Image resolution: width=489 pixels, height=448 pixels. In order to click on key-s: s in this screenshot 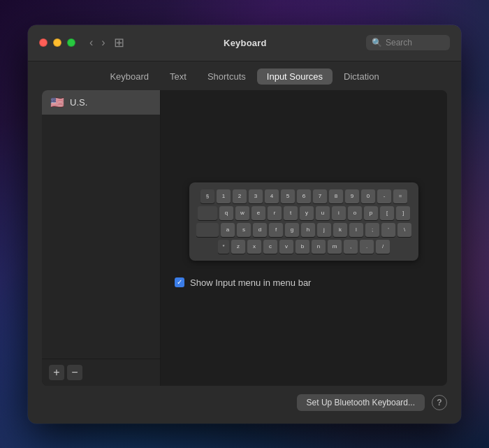, I will do `click(244, 230)`.